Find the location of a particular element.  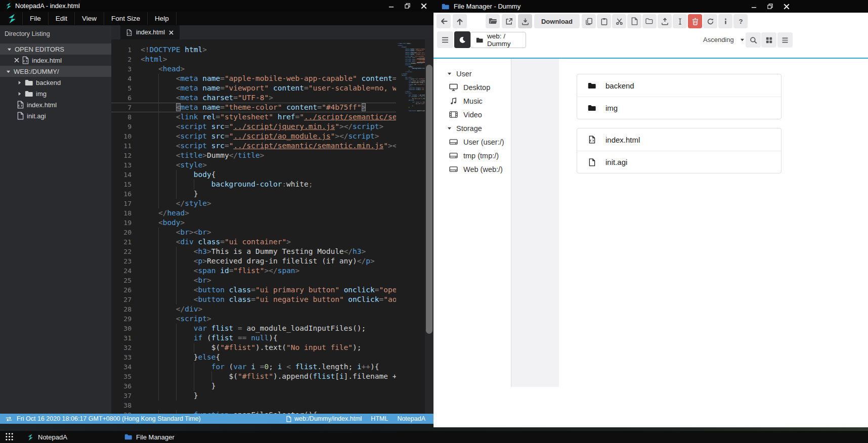

tab-index-html: index.html is located at coordinates (150, 32).